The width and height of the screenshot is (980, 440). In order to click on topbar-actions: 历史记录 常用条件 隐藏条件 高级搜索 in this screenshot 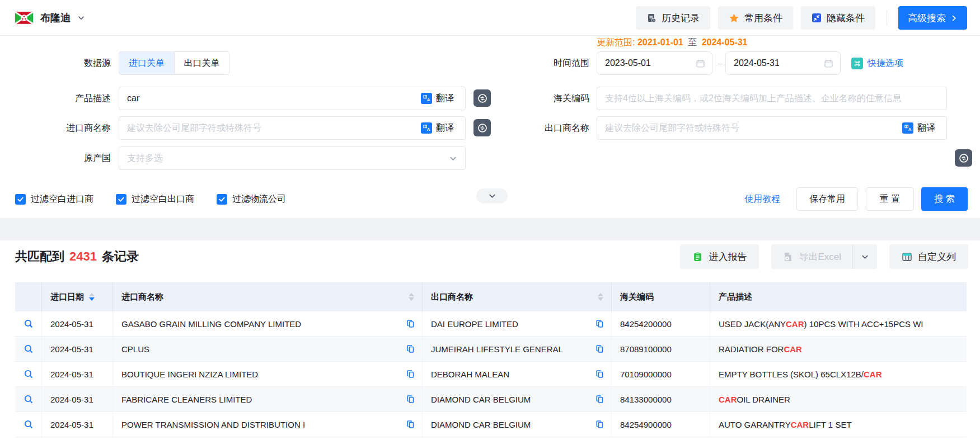, I will do `click(801, 18)`.